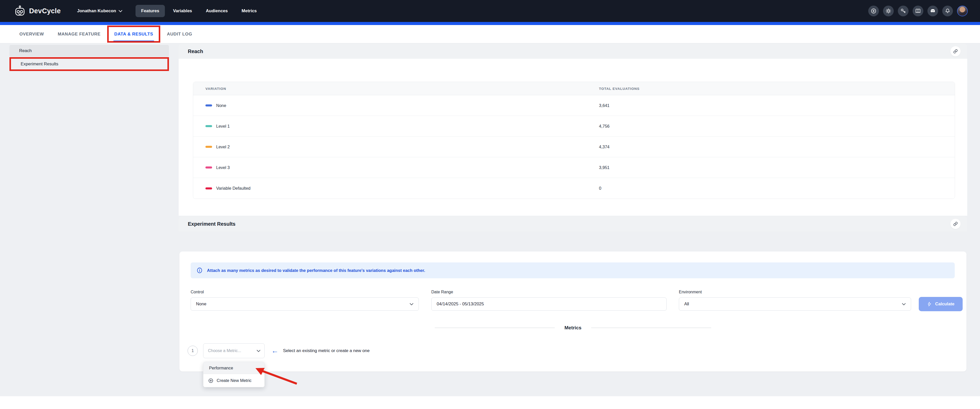  Describe the element at coordinates (573, 270) in the screenshot. I see `info-banner: Attach as many metrics as desired to val…` at that location.